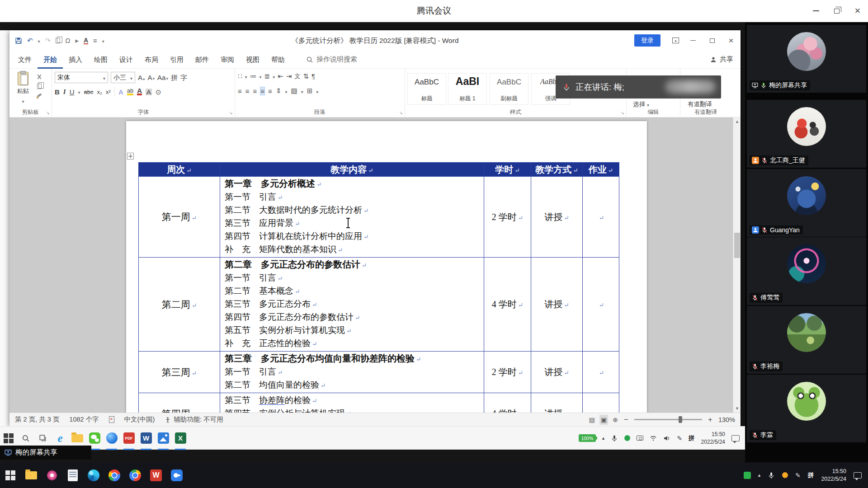 The width and height of the screenshot is (868, 488). Describe the element at coordinates (253, 60) in the screenshot. I see `tab-view: 视图` at that location.